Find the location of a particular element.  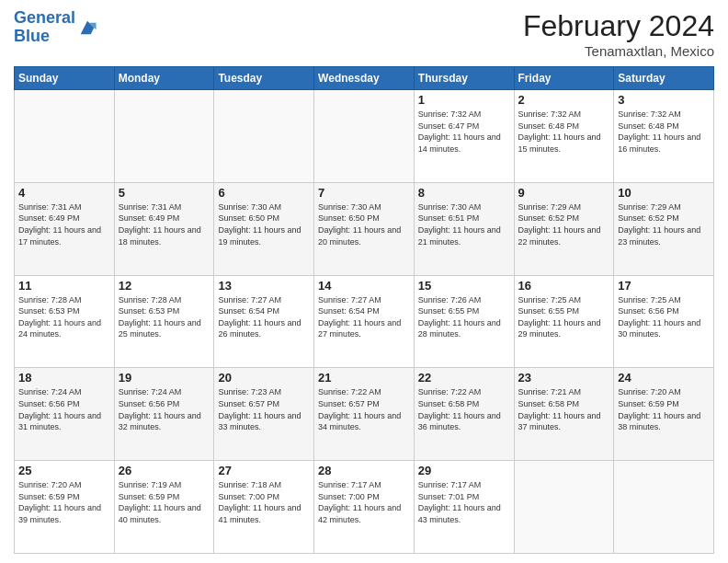

calendar-cell: 21Sunrise: 7:22 AM Sunset: 6:57 PM Dayli… is located at coordinates (364, 414).